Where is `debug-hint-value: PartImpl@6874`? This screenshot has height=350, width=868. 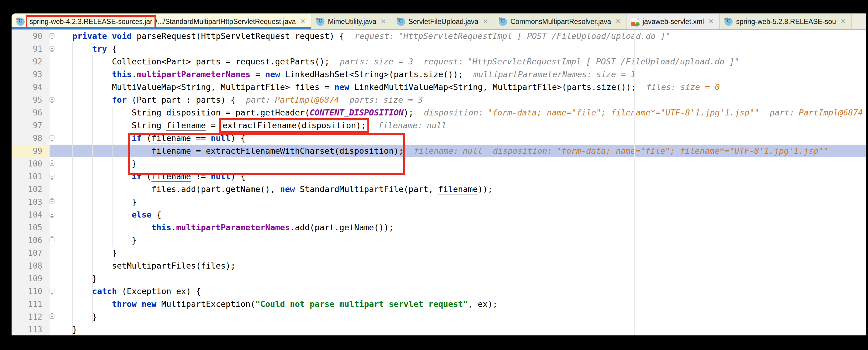
debug-hint-value: PartImpl@6874 is located at coordinates (307, 100).